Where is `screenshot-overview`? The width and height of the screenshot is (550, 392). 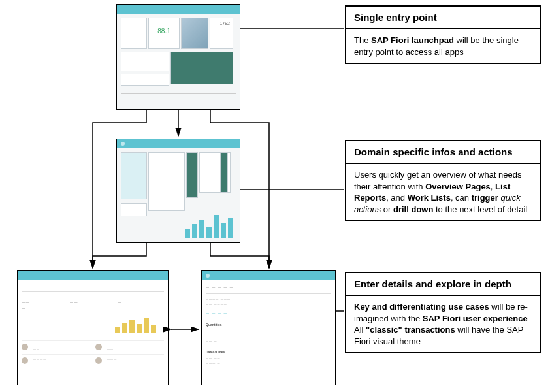
screenshot-overview is located at coordinates (178, 191).